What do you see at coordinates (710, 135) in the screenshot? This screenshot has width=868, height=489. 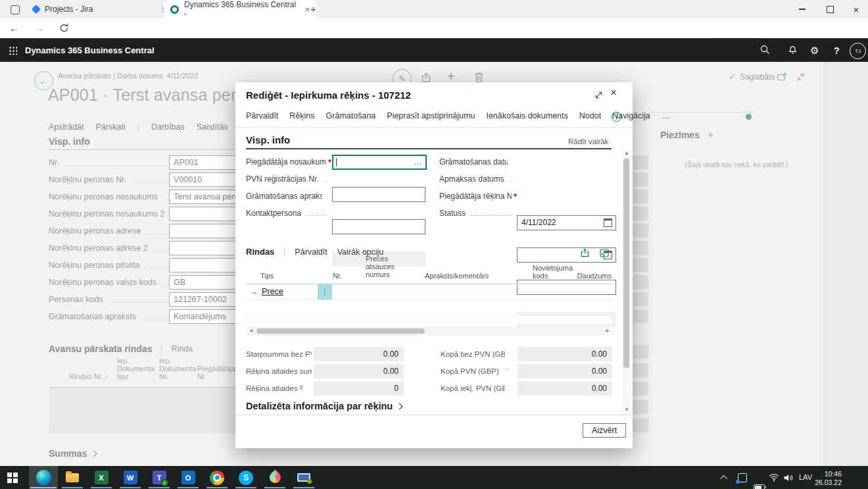 I see `add-note-icon: +` at bounding box center [710, 135].